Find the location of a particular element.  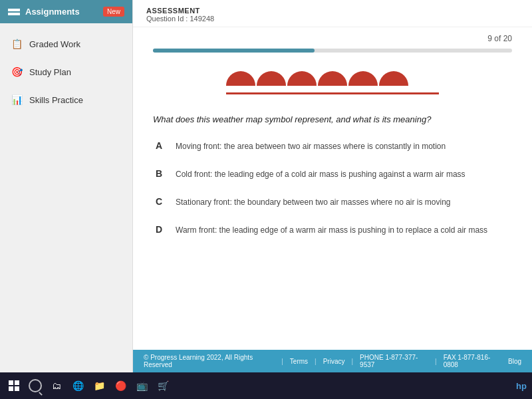

assessment-header: ASSESSMENT Question Id : 149248 is located at coordinates (332, 13).